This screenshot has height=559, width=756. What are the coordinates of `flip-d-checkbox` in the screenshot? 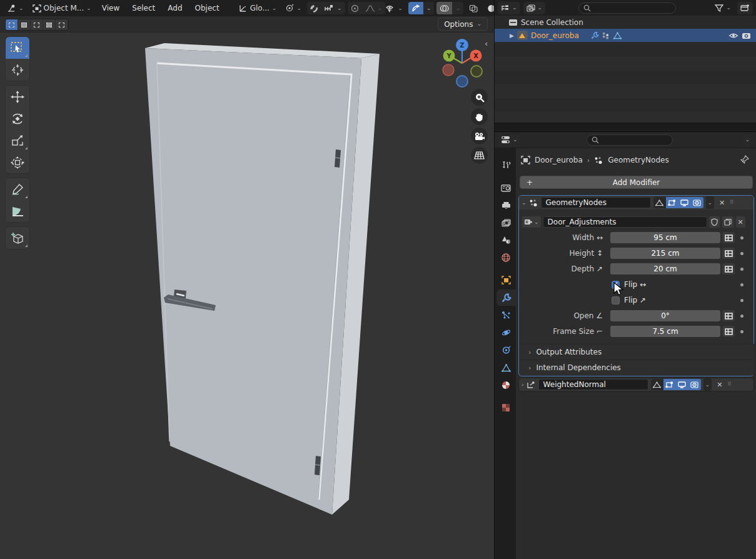 It's located at (615, 300).